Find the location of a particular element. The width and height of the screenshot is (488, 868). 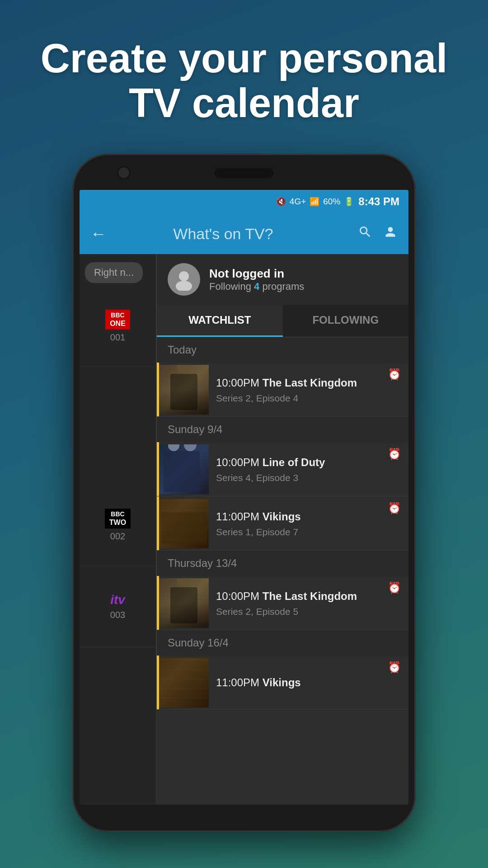

user-text: Not logged in Following 4 programs is located at coordinates (257, 279).